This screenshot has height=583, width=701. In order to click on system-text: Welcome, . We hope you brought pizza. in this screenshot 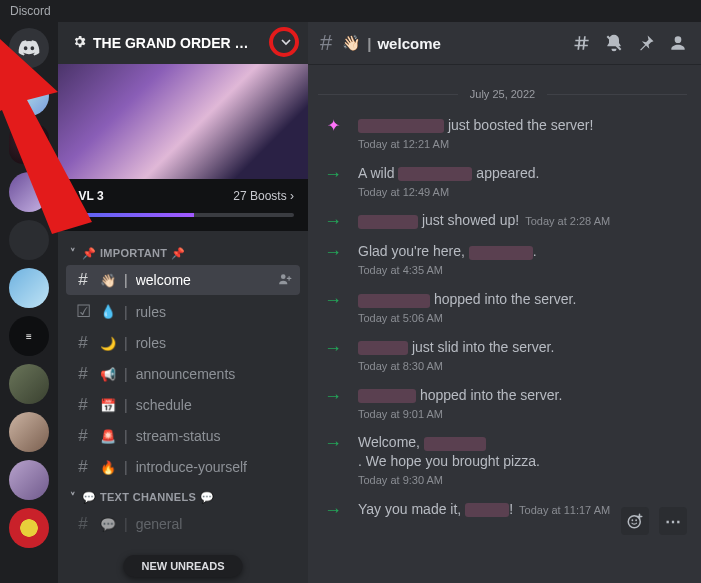, I will do `click(449, 452)`.